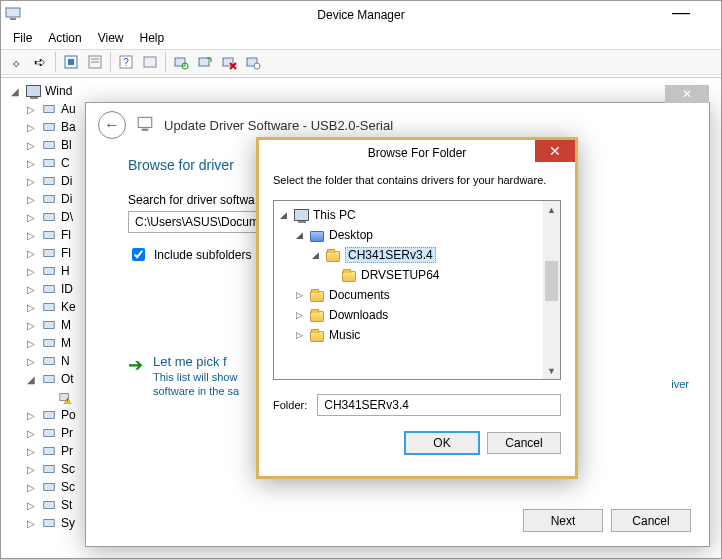  I want to click on device-node: ▷Bl, so click(47, 145).